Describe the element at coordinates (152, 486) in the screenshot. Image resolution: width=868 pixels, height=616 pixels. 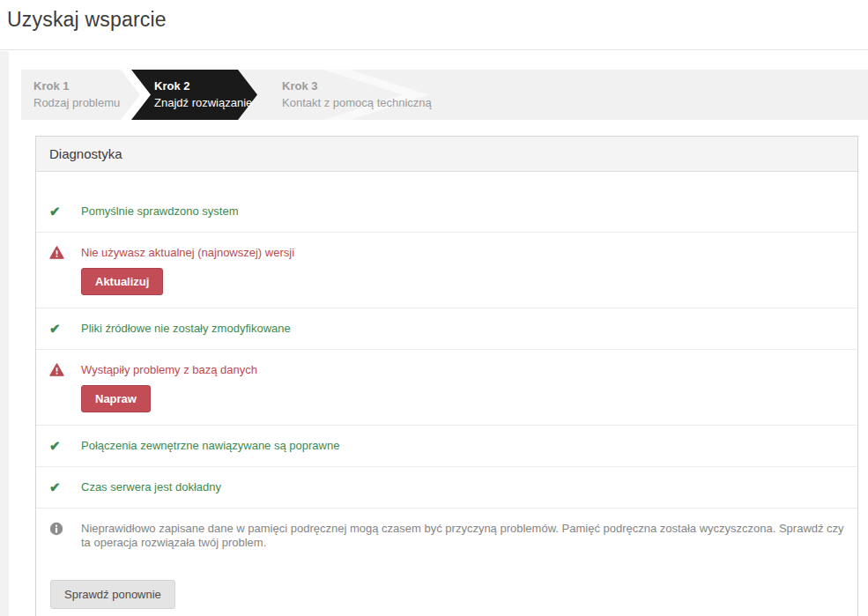
I see `diagnostic-text: Czas serwera jest dokładny` at that location.